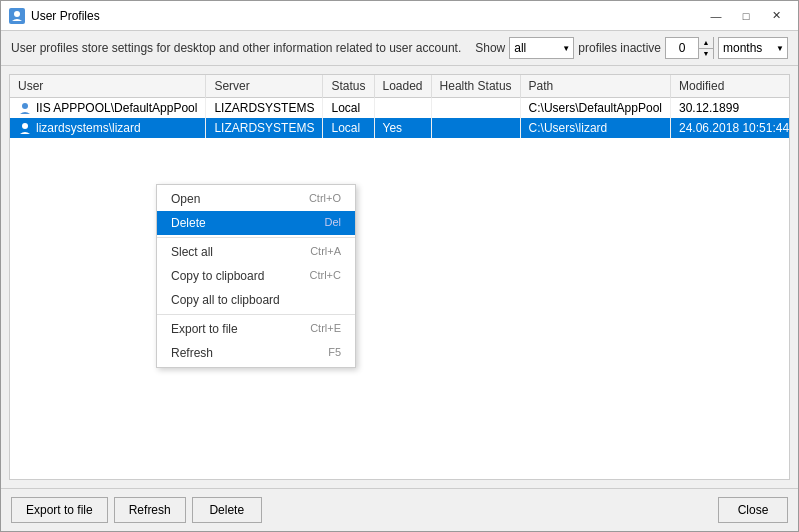 This screenshot has width=799, height=532. What do you see at coordinates (731, 128) in the screenshot?
I see `cell-modified: 24.06.2018 10:51:44` at bounding box center [731, 128].